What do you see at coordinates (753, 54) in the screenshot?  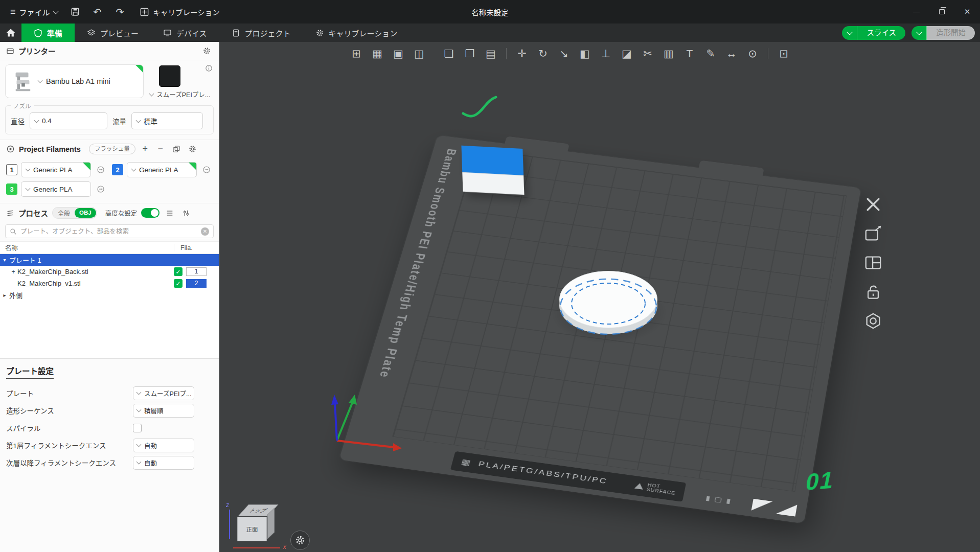 I see `seam-icon: ⊙` at bounding box center [753, 54].